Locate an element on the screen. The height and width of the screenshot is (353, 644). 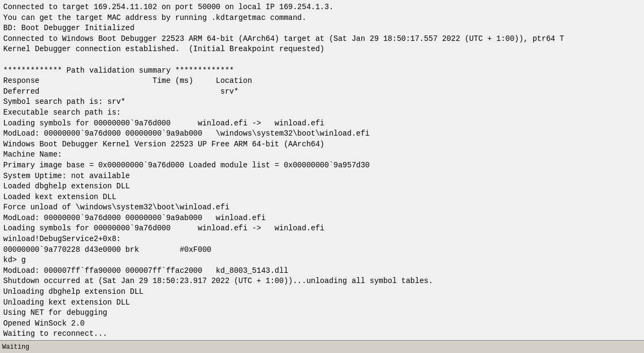
terminal-line: Unloading kext extension DLL is located at coordinates (322, 303).